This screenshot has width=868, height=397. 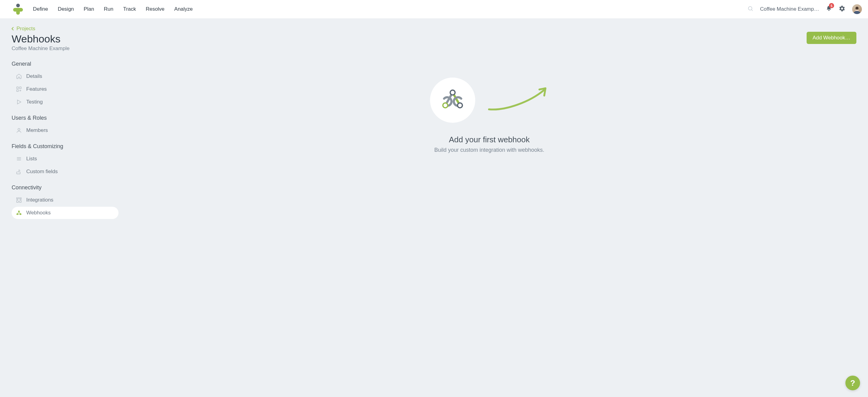 What do you see at coordinates (453, 100) in the screenshot?
I see `webhook-illustration-icon` at bounding box center [453, 100].